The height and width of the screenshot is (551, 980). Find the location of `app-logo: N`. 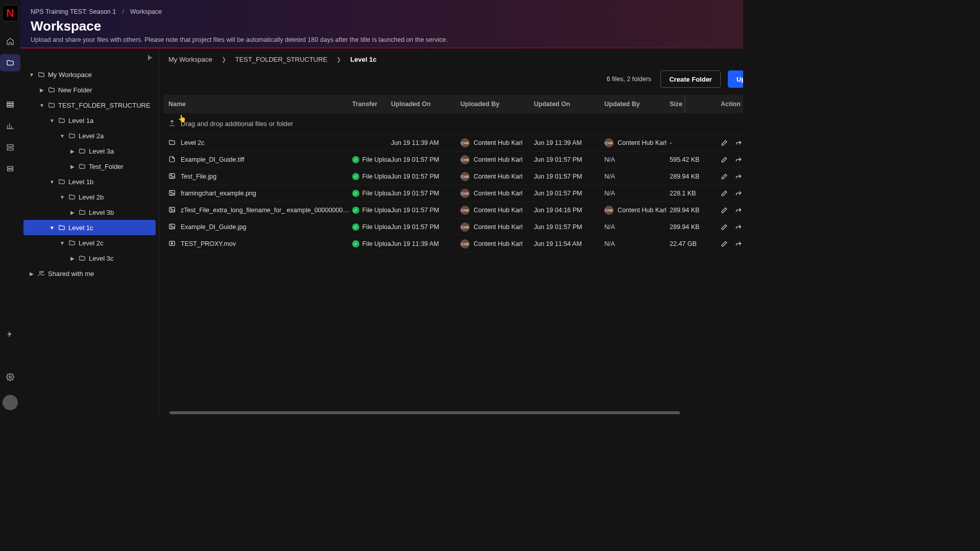

app-logo: N is located at coordinates (10, 13).